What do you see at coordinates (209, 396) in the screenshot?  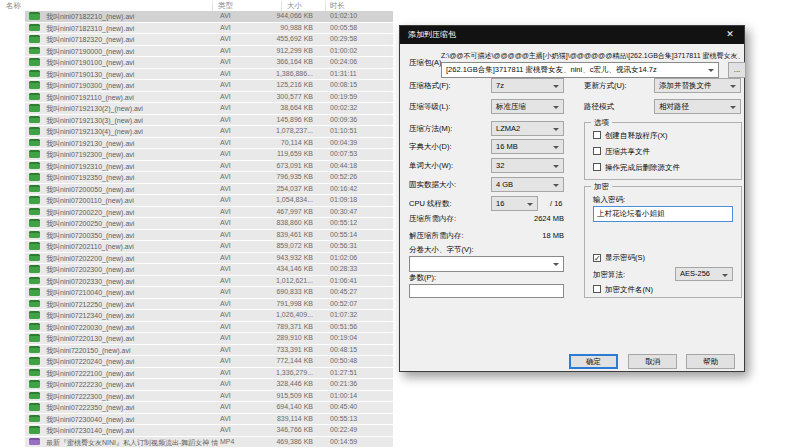 I see `table-row: 我叫nini07222300_(new).avi AVI 915,509 KB …` at bounding box center [209, 396].